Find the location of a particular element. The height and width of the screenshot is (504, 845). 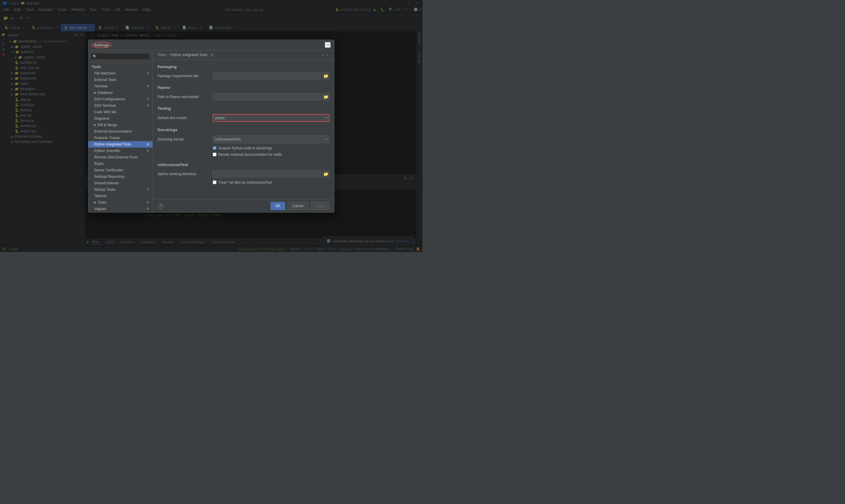

settings-item-diff-merge: ▶ Diff & Merge is located at coordinates (120, 125).